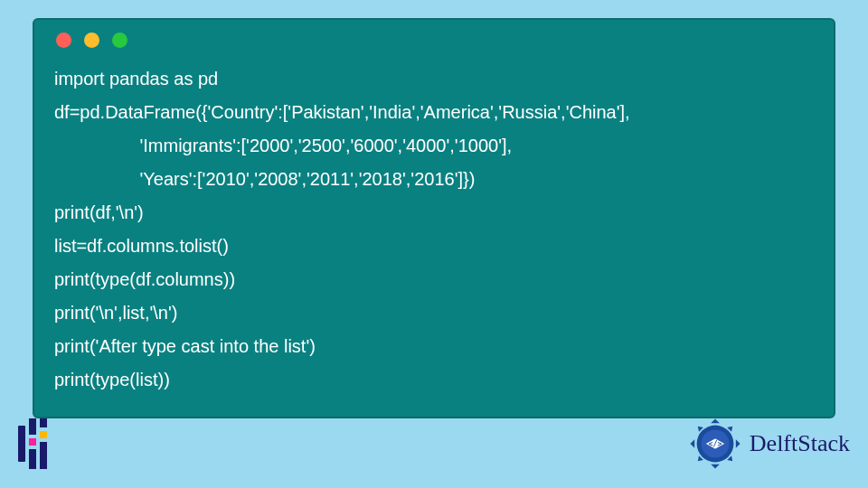 This screenshot has height=488, width=868. I want to click on left-logo-icon, so click(33, 444).